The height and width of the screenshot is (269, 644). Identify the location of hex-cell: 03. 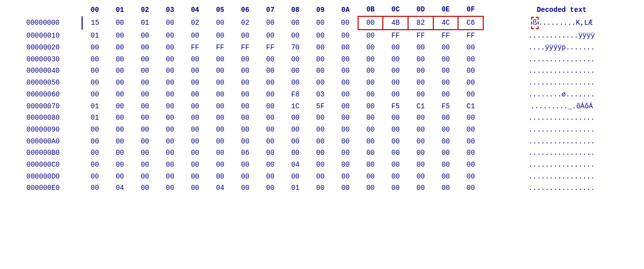
(321, 95).